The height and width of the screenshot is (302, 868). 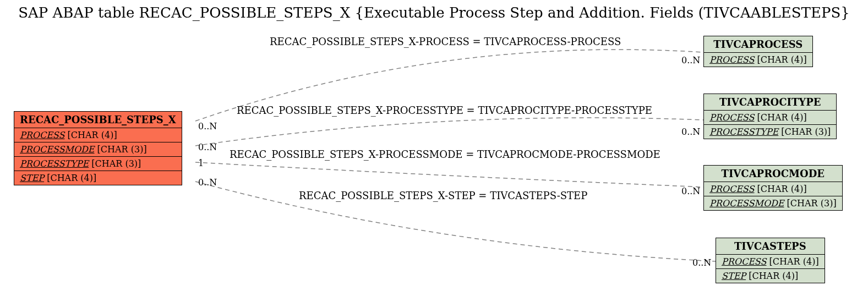 What do you see at coordinates (443, 196) in the screenshot?
I see `relation-label: RECAC_POSSIBLE_STEPS_X-STEP = TIVCASTEPS…` at bounding box center [443, 196].